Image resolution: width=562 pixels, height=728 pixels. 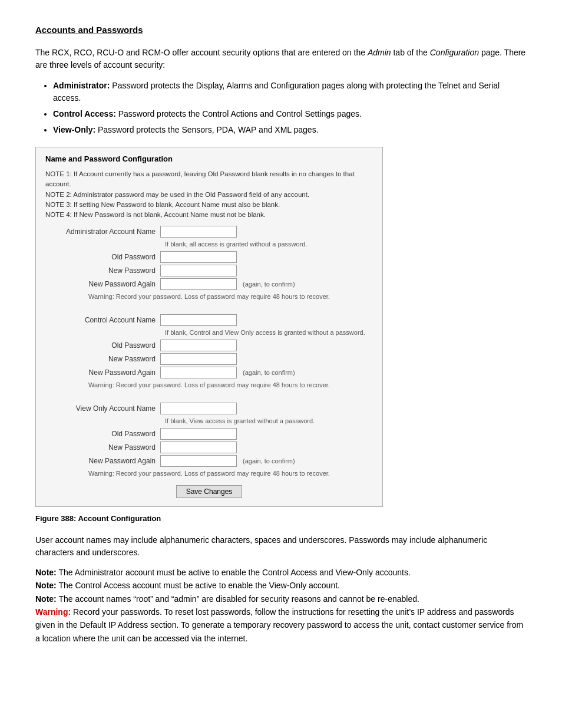 What do you see at coordinates (281, 625) in the screenshot?
I see `note-4-warning: Warning: Record your passwords. To reset…` at bounding box center [281, 625].